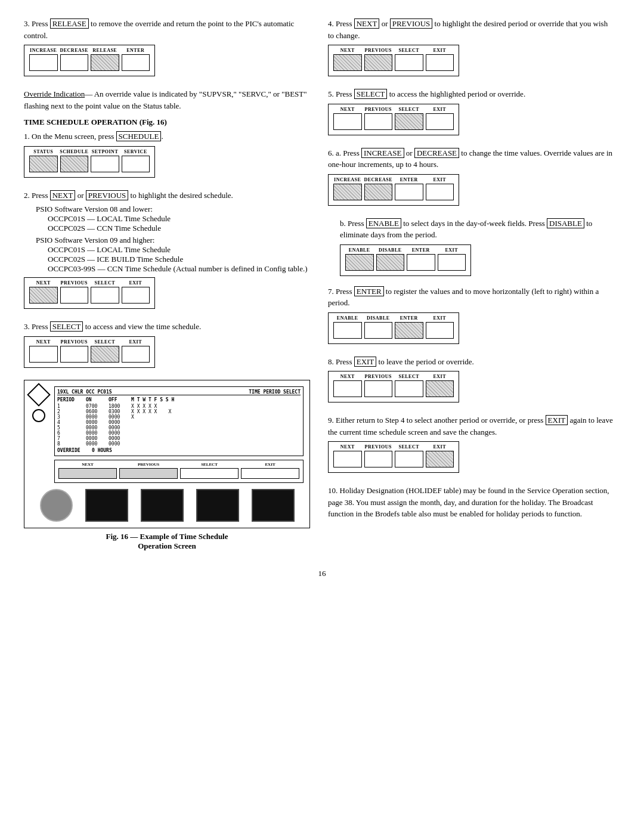  Describe the element at coordinates (167, 253) in the screenshot. I see `ts-step2-block: 2. Press NEXT or PREVIOUS to highlight t…` at that location.